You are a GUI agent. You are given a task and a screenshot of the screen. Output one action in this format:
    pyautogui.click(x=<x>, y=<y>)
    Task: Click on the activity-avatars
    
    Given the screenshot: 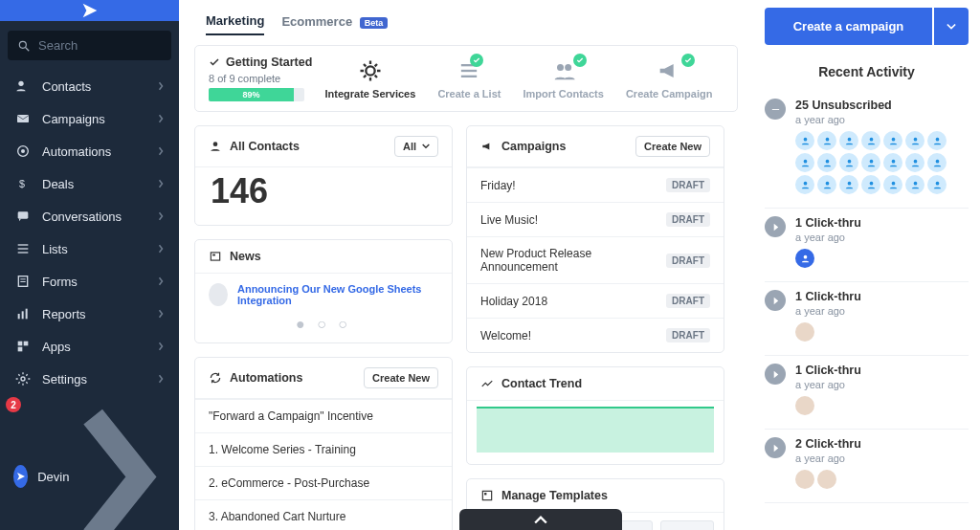 What is the action you would take?
    pyautogui.click(x=829, y=258)
    